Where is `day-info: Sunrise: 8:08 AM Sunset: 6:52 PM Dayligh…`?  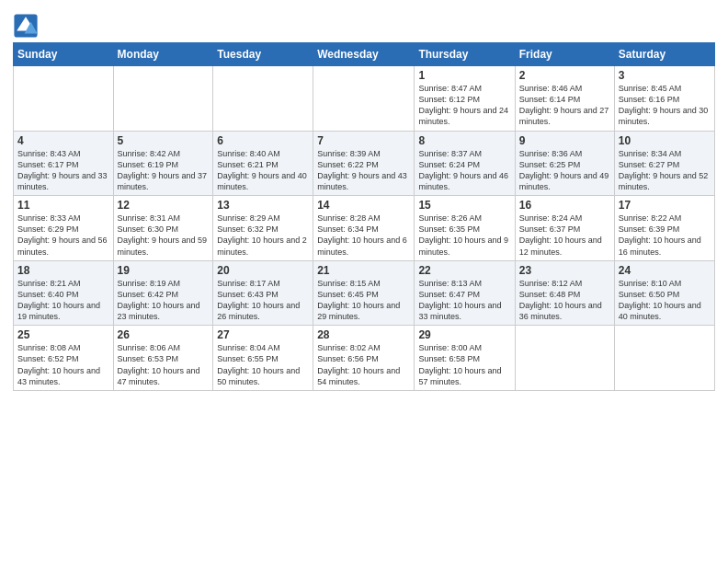
day-info: Sunrise: 8:08 AM Sunset: 6:52 PM Dayligh… is located at coordinates (63, 364).